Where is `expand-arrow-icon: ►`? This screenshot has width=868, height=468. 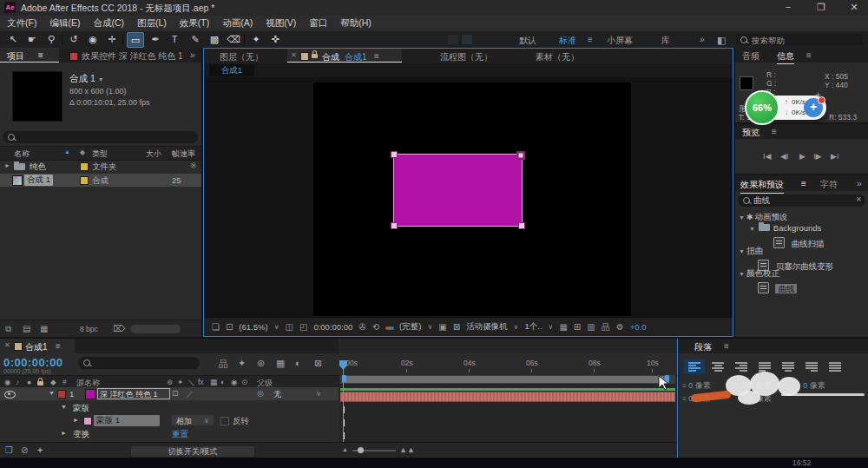 expand-arrow-icon: ► is located at coordinates (7, 165).